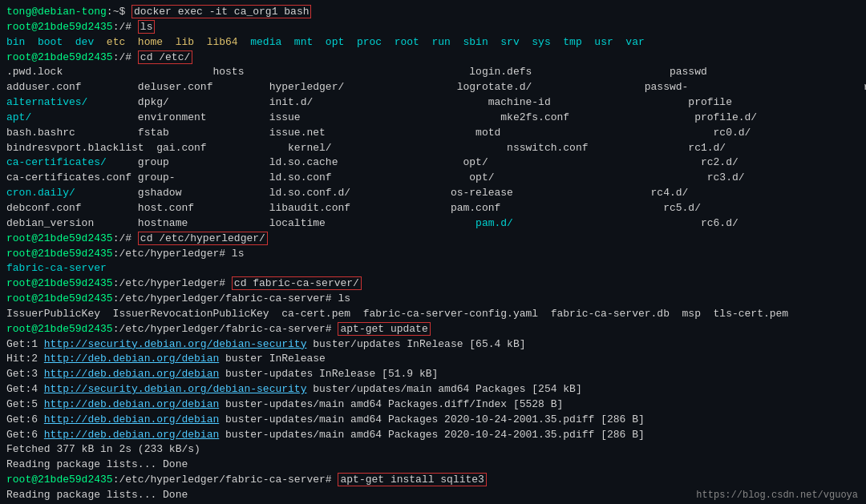 The height and width of the screenshot is (504, 866). What do you see at coordinates (433, 239) in the screenshot?
I see `terminal-line-16: root@21bde59d2435:/# cd /etc/hyperledger…` at bounding box center [433, 239].